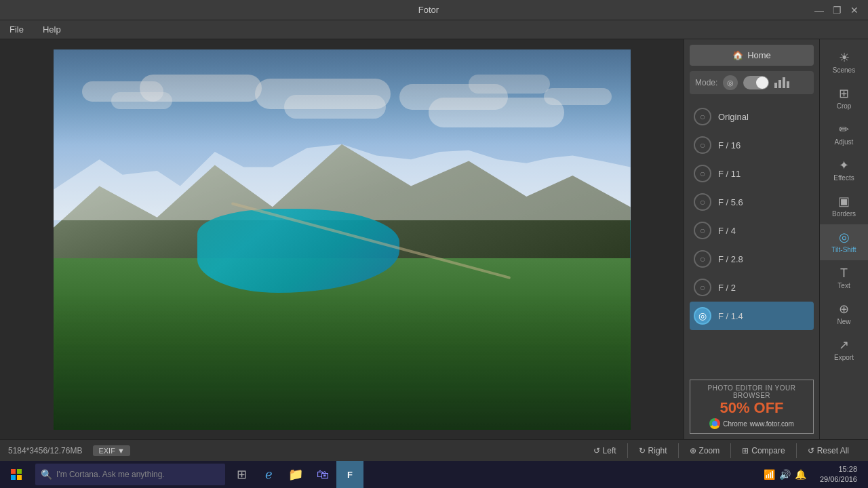 The width and height of the screenshot is (868, 488). Describe the element at coordinates (727, 230) in the screenshot. I see `filter-label: F / 4` at that location.